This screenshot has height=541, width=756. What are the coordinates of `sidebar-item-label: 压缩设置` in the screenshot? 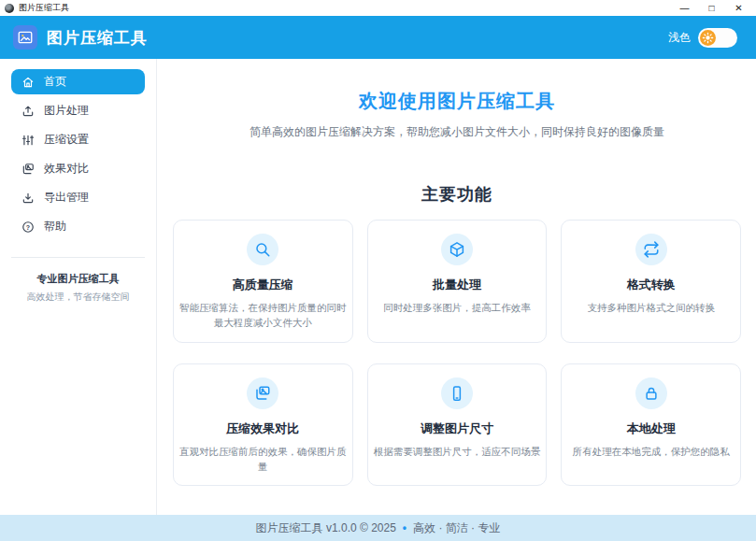 It's located at (66, 140).